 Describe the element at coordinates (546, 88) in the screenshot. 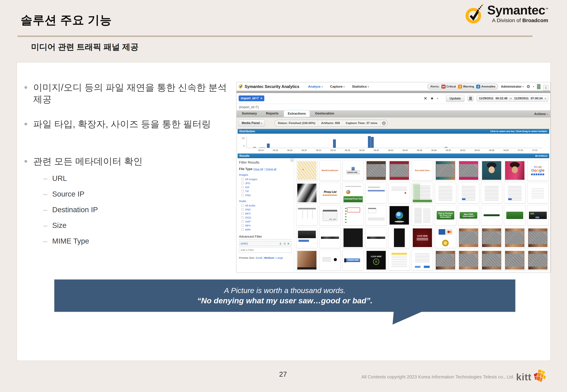

I see `window-badge: 1` at that location.